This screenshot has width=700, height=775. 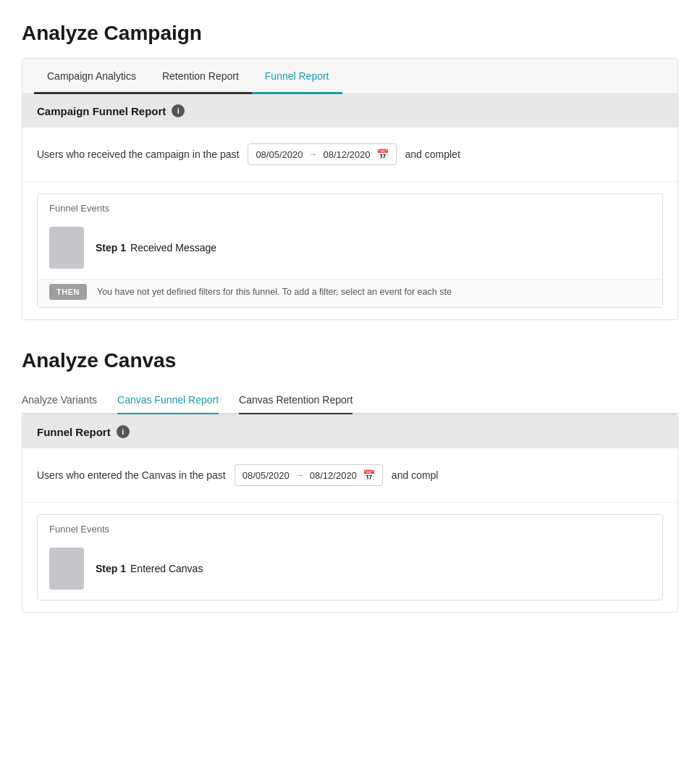 I want to click on campaign-then-row: THEN You have not yet defined filters fo…, so click(x=350, y=293).